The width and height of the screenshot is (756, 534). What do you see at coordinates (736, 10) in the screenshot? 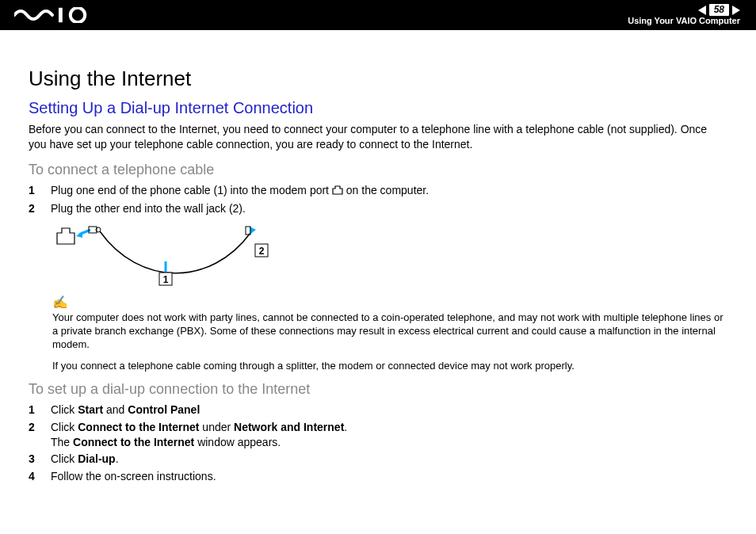
I see `next-page-arrow-icon` at bounding box center [736, 10].